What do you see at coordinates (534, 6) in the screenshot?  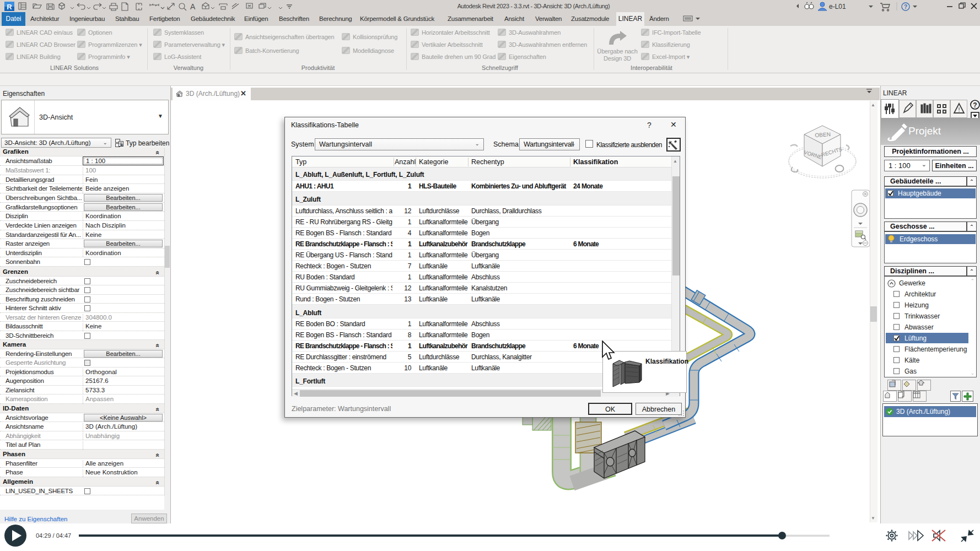 I see `svg-text:Autodesk Revit 2023 - 3.3.rvt: Autodesk Revit 2023 - 3.3.rvt - 3D-Ansic…` at bounding box center [534, 6].